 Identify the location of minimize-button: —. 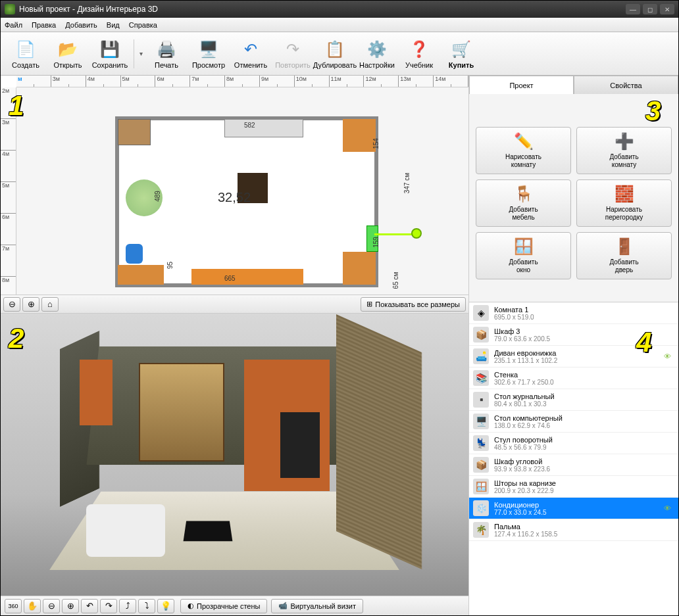
(633, 9).